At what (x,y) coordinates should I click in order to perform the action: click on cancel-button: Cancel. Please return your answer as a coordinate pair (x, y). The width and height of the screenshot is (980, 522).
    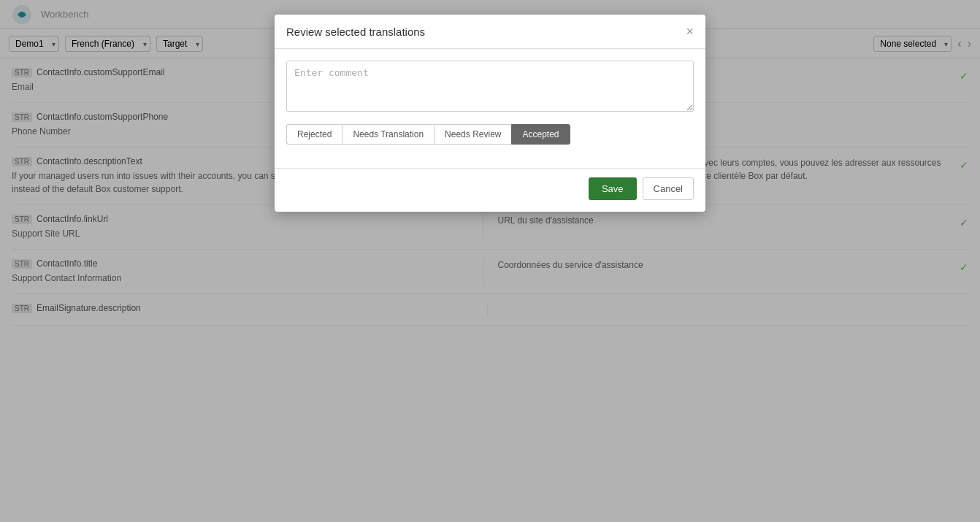
    Looking at the image, I should click on (668, 188).